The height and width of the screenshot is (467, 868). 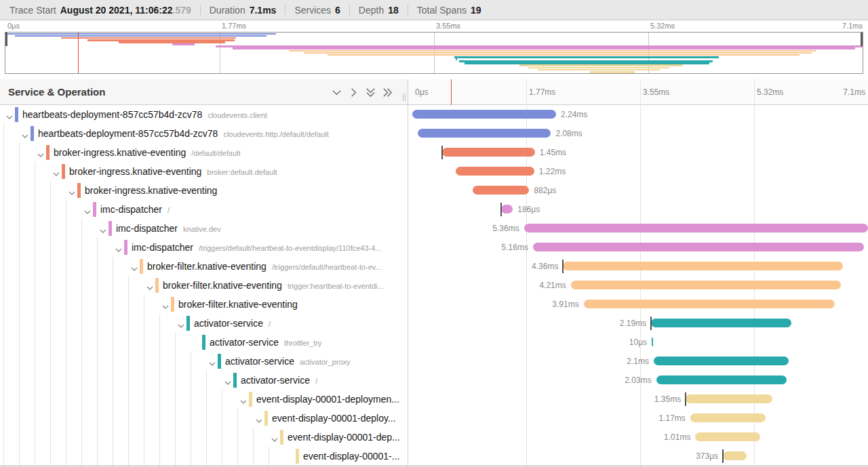 What do you see at coordinates (7, 39) in the screenshot?
I see `minimap-drag-handle-left` at bounding box center [7, 39].